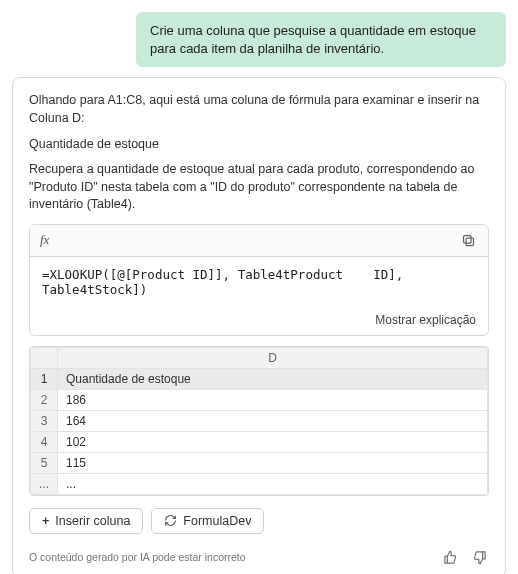  What do you see at coordinates (450, 558) in the screenshot?
I see `thumbs-up-icon` at bounding box center [450, 558].